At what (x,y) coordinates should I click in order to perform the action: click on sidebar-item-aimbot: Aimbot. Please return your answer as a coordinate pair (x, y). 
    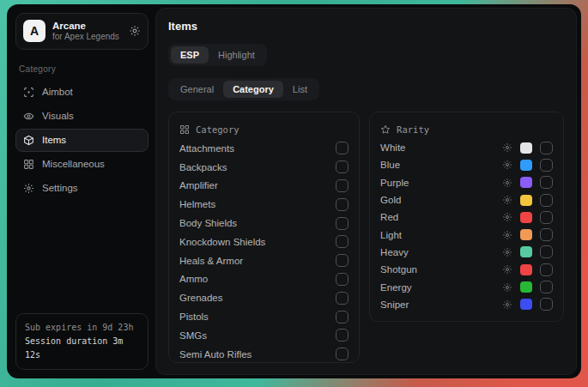
    Looking at the image, I should click on (82, 93).